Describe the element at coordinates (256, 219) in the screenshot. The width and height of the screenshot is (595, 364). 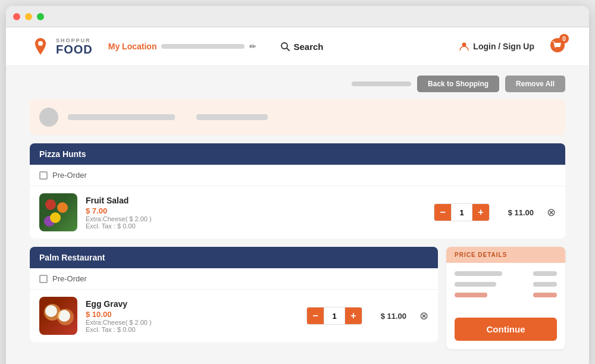
I see `item-extra-fruit-salad: Extra:Cheese( $ 2.00 )` at that location.